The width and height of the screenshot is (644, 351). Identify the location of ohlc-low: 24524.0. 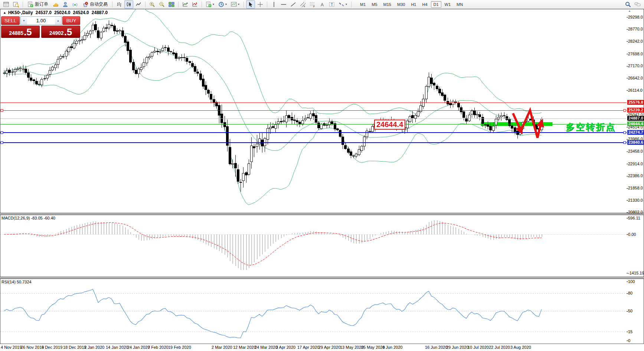
(81, 13).